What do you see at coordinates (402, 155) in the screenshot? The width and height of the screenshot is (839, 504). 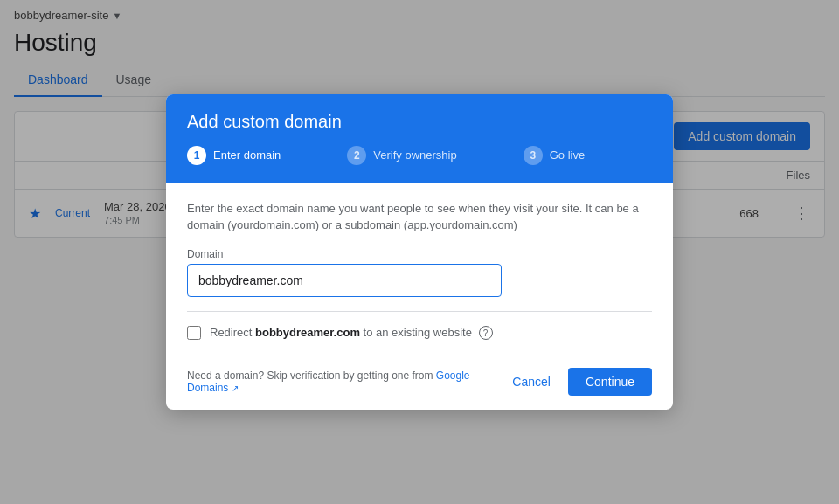 I see `step-2: 2 Verify ownership` at bounding box center [402, 155].